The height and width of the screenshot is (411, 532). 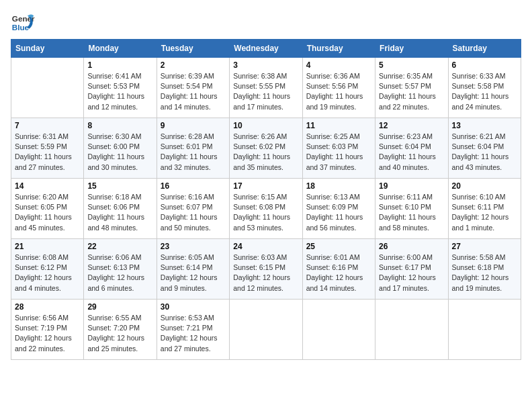 I want to click on day-info: Sunrise: 6:11 AM Sunset: 6:10 PM Dayligh…, so click(x=411, y=212).